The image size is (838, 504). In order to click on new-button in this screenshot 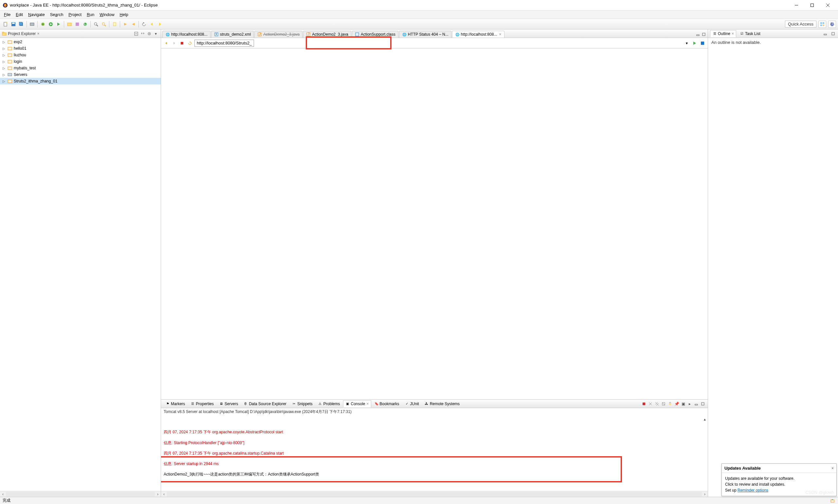, I will do `click(5, 24)`.